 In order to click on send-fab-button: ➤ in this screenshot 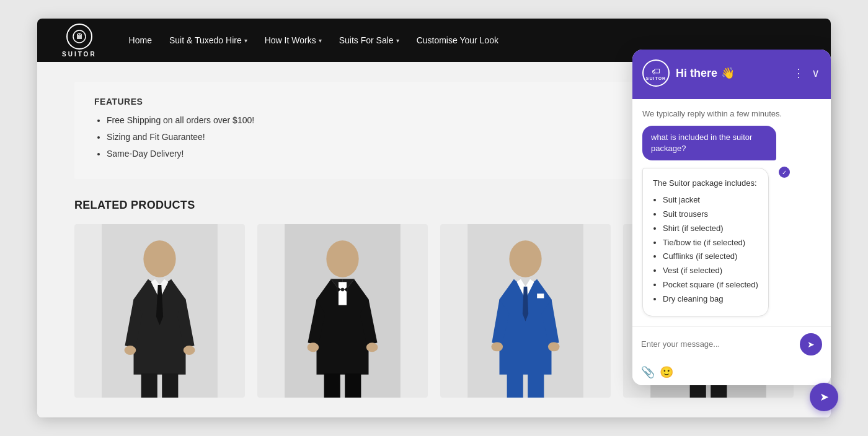, I will do `click(824, 397)`.